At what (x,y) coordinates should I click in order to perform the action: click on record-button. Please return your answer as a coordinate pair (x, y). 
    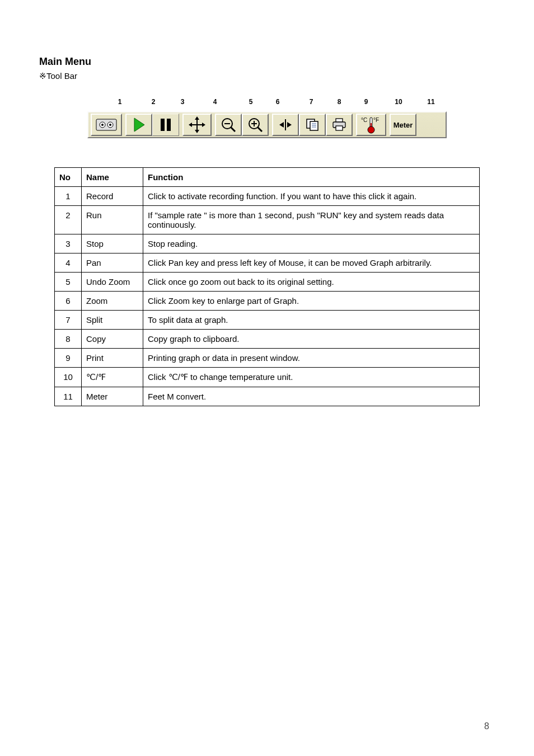
    Looking at the image, I should click on (106, 125).